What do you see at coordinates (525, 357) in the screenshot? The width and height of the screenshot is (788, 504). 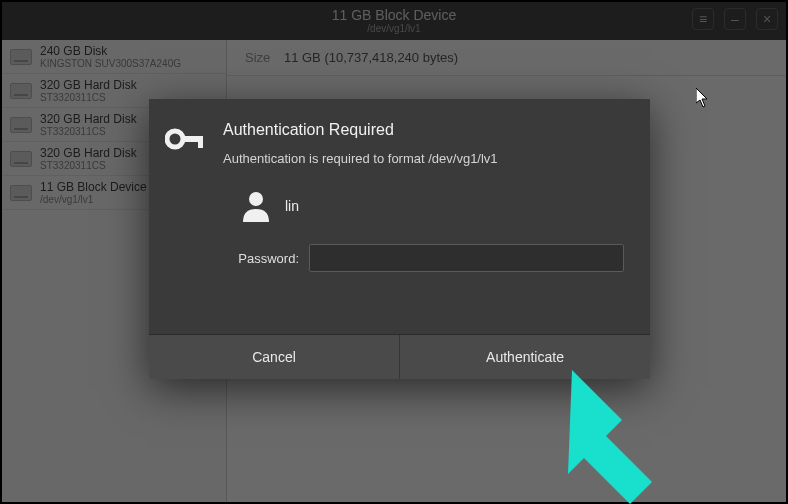 I see `authenticate-button: Authenticate` at bounding box center [525, 357].